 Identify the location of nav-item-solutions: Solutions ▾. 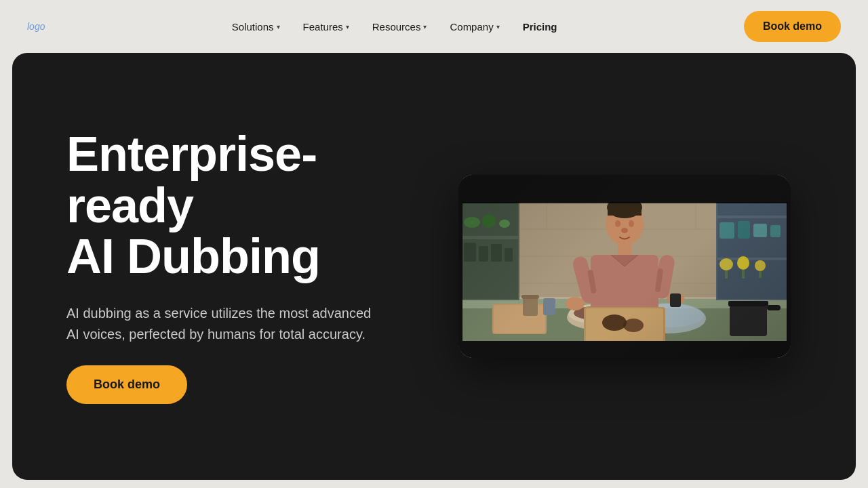
(256, 27).